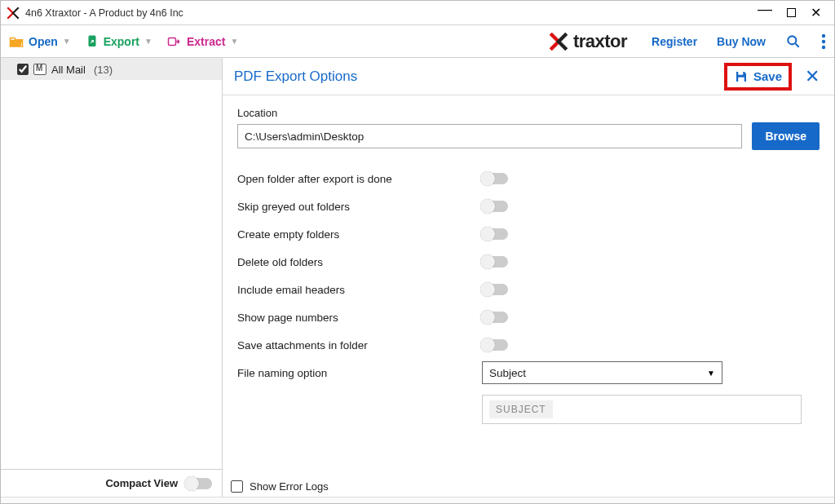 The width and height of the screenshot is (835, 504). I want to click on option-include-headers: Include email headers, so click(360, 290).